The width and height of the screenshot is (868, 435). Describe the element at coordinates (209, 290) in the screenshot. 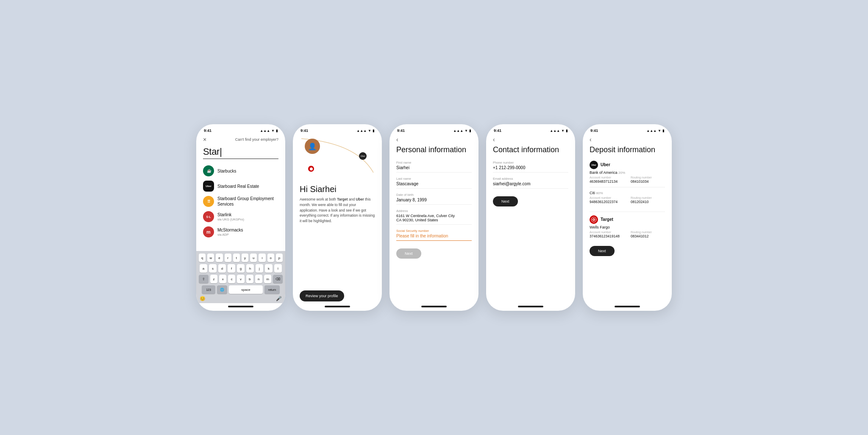

I see `key-123: 123` at that location.